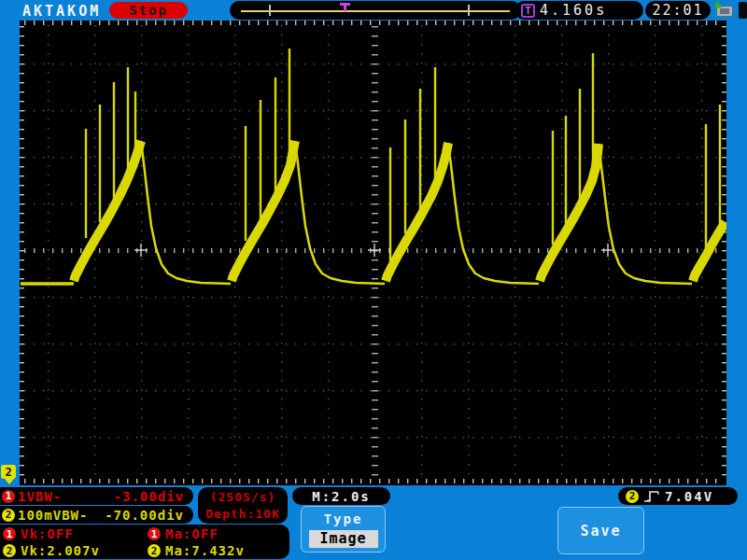 The width and height of the screenshot is (747, 560). Describe the element at coordinates (8, 472) in the screenshot. I see `ch2-position-marker: 2` at that location.